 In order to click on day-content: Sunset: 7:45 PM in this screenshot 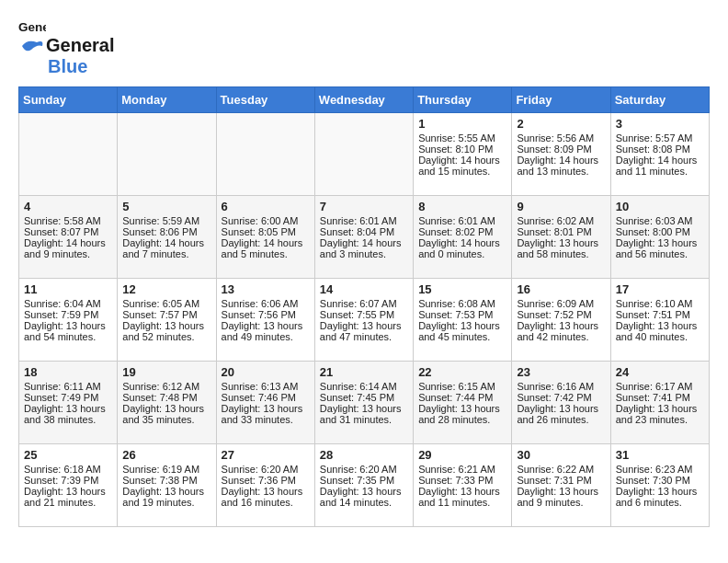, I will do `click(364, 397)`.